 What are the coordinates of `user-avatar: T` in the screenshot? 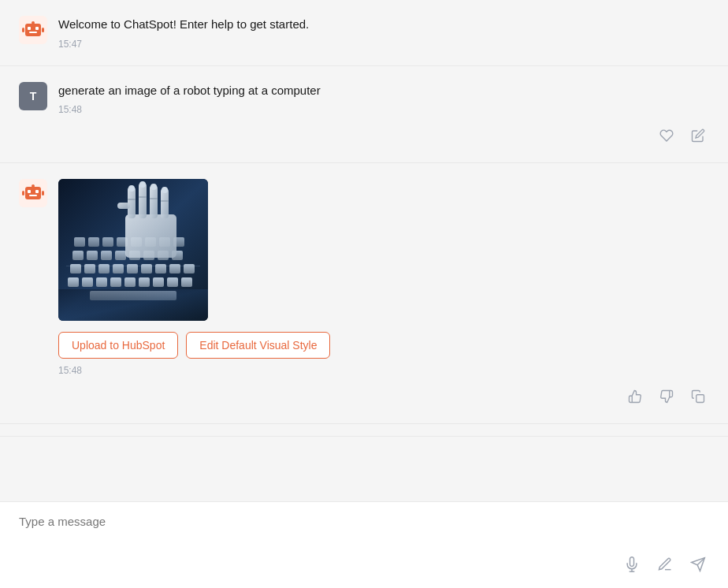 It's located at (33, 96).